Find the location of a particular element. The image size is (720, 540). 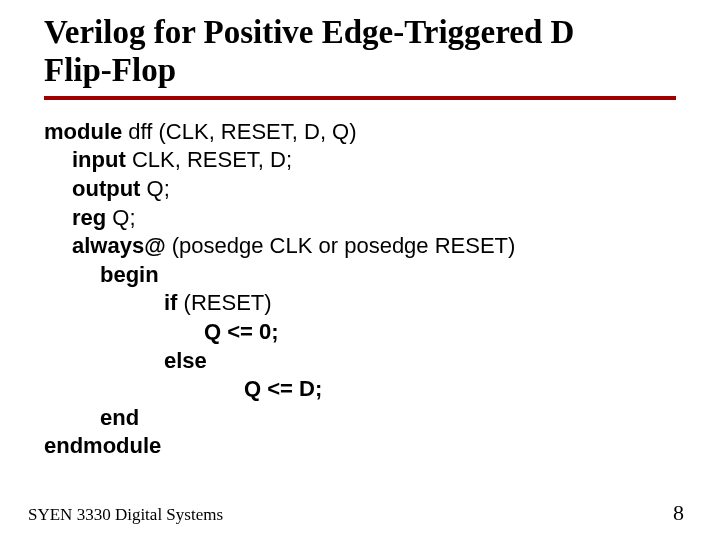

stmt-reset: Q <= 0; is located at coordinates (242, 332).